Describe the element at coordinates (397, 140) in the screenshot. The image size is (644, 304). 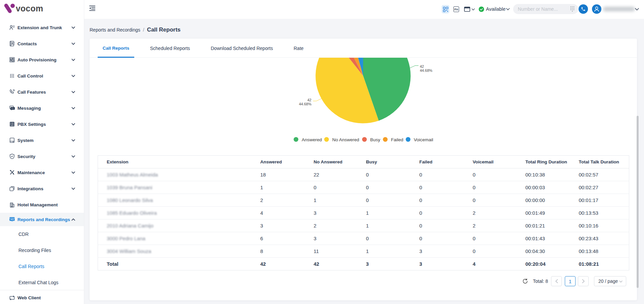
I see `svg-text: Failed` at that location.